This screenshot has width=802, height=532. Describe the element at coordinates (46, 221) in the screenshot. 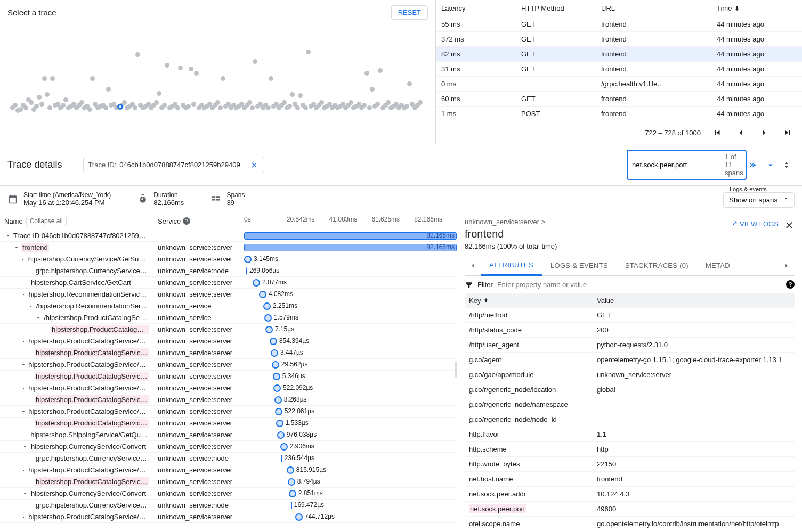

I see `collapse-all-button: Collapse all` at that location.